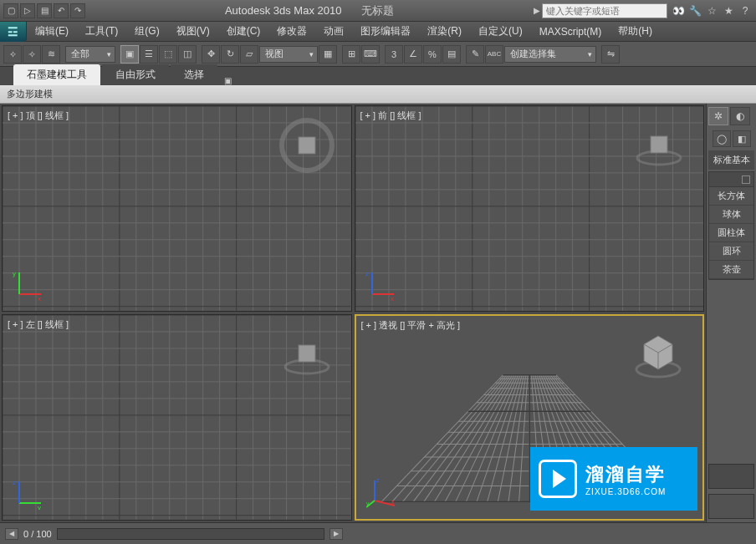  Describe the element at coordinates (227, 80) in the screenshot. I see `ribbon-collapse-icon: ▣` at that location.